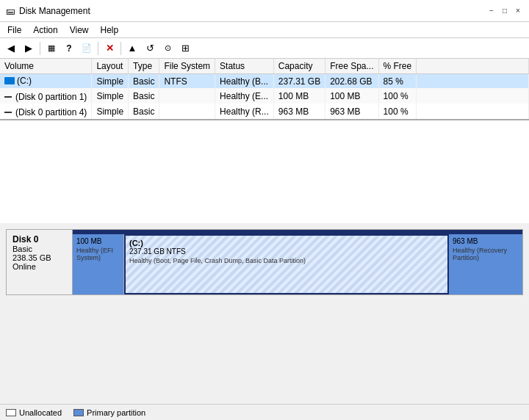  Describe the element at coordinates (34, 413) in the screenshot. I see `legend-unallocated: Unallocated` at that location.